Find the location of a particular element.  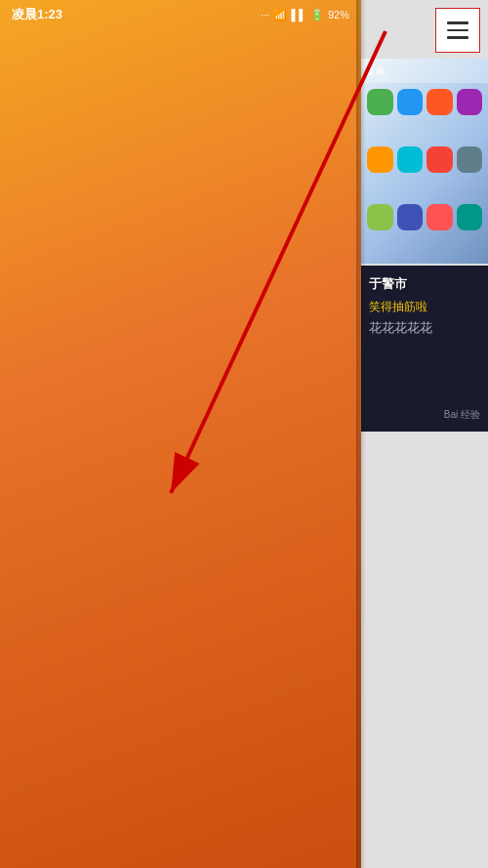

video-subtitle: 笑得抽筋啦 is located at coordinates (425, 307).